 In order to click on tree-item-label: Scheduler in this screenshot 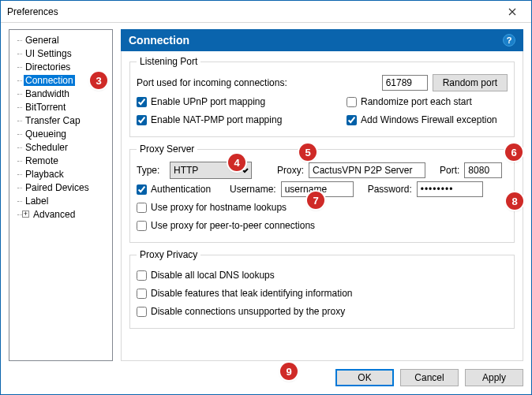, I will do `click(47, 147)`.